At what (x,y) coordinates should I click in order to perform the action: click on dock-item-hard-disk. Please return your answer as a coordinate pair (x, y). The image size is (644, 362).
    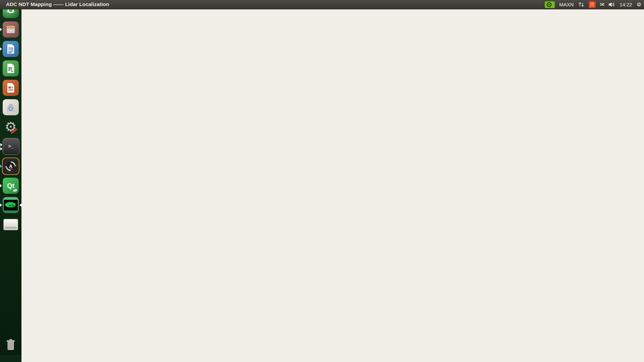
    Looking at the image, I should click on (11, 225).